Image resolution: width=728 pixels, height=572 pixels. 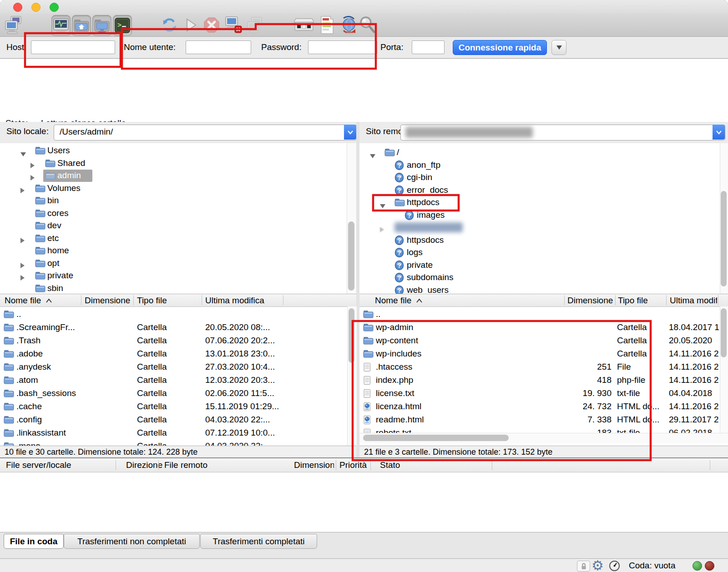 What do you see at coordinates (544, 177) in the screenshot?
I see `tree-item-cgi-bin: ? cgi-bin` at bounding box center [544, 177].